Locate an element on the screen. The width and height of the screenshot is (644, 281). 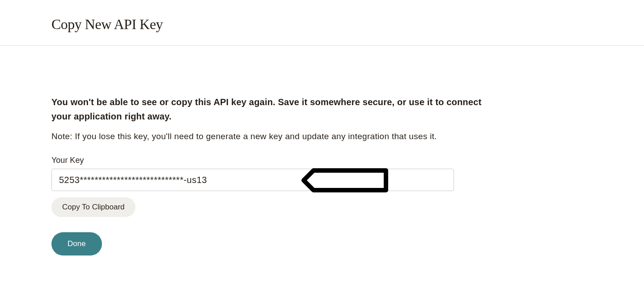
done-button: Done is located at coordinates (77, 244).